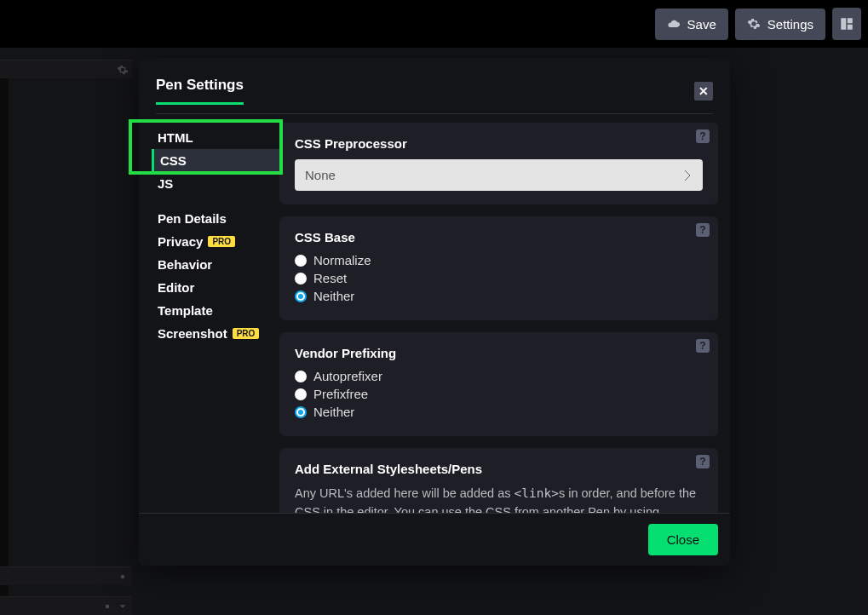 The width and height of the screenshot is (868, 615). What do you see at coordinates (847, 24) in the screenshot?
I see `layout-button` at bounding box center [847, 24].